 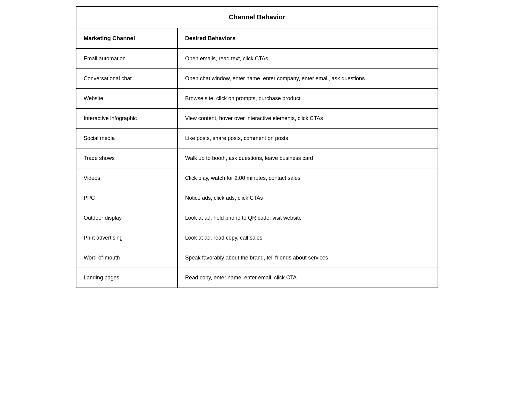 I want to click on table-row: Word-of-mouthSpeak favorably about the b…, so click(x=257, y=258).